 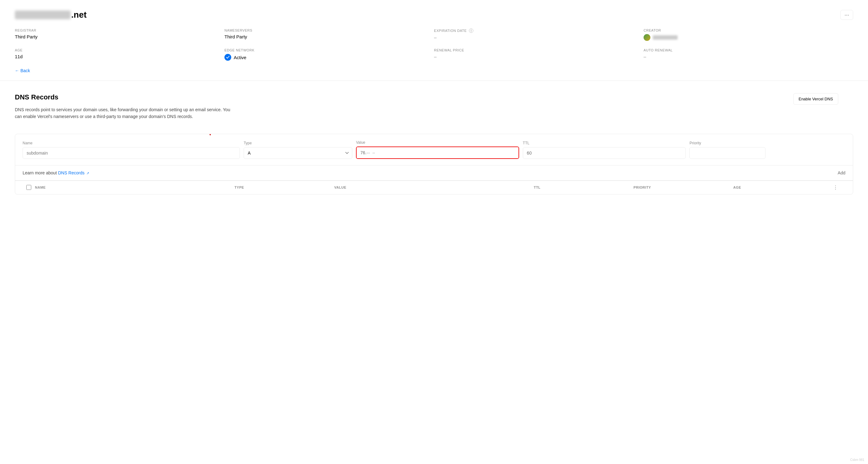 What do you see at coordinates (434, 45) in the screenshot?
I see `meta-grid: REGISTRAR Third Party NAMESERVERS Third …` at bounding box center [434, 45].